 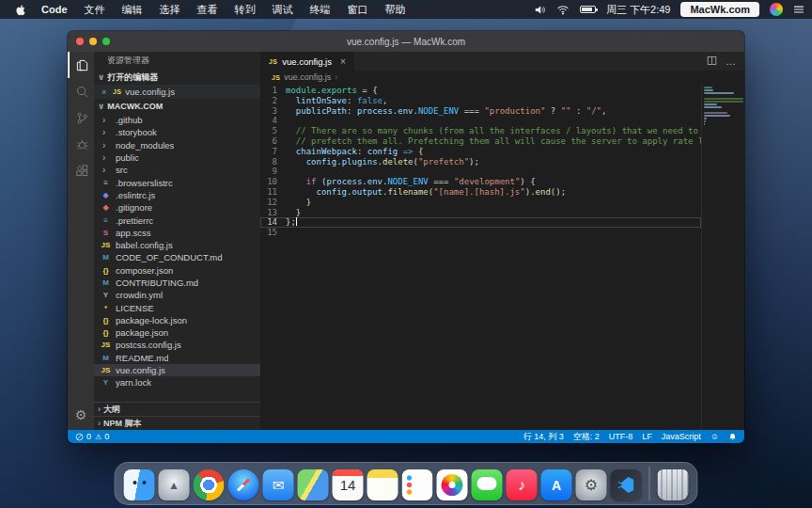 What do you see at coordinates (308, 61) in the screenshot?
I see `editor-tab: JS vue.config.js ×` at bounding box center [308, 61].